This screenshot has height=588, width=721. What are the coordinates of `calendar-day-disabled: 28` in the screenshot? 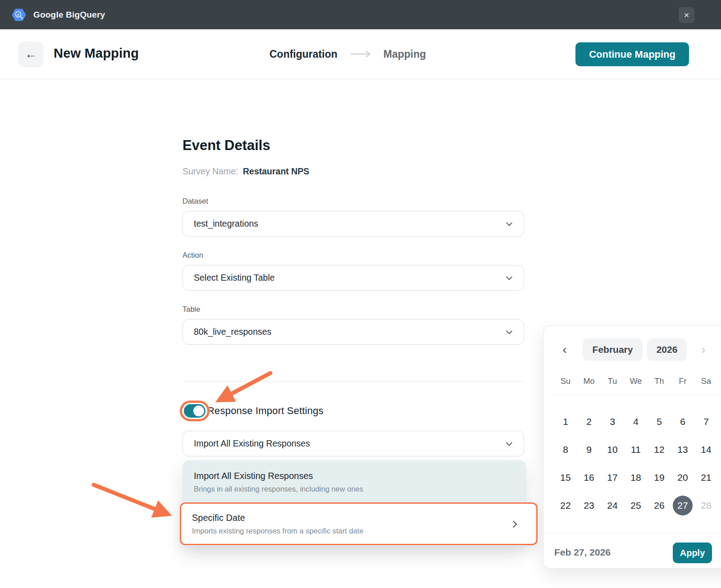 It's located at (706, 506).